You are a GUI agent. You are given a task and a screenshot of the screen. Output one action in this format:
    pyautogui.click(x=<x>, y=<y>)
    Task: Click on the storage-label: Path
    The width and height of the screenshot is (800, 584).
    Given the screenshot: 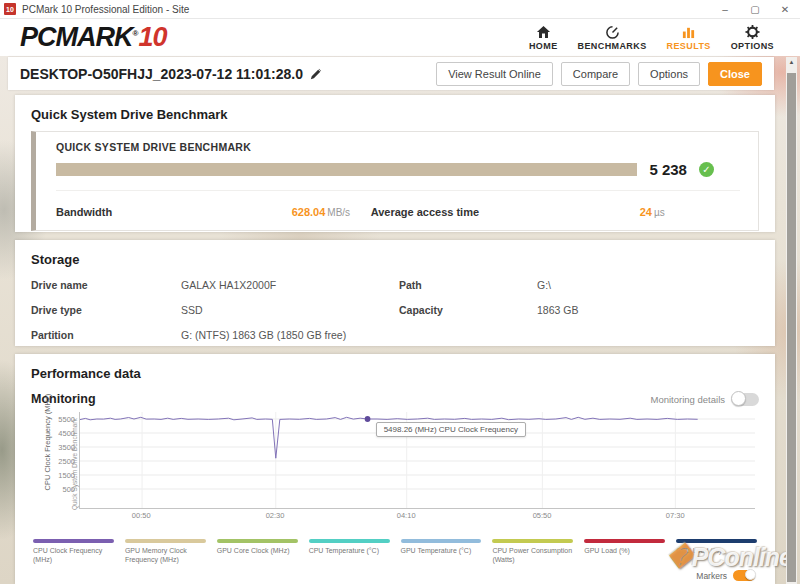 What is the action you would take?
    pyautogui.click(x=468, y=285)
    